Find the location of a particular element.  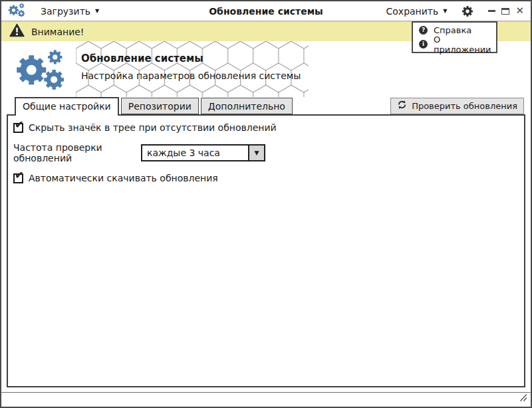

tab-general-settings: Общие настройки is located at coordinates (66, 106).